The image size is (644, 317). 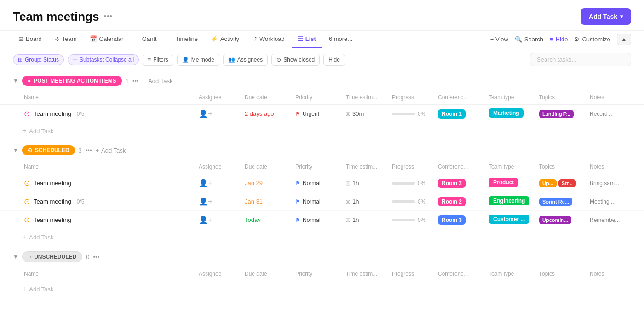 I want to click on subtasks-chip: ⊹ Subtasks: Collapse all, so click(x=103, y=60).